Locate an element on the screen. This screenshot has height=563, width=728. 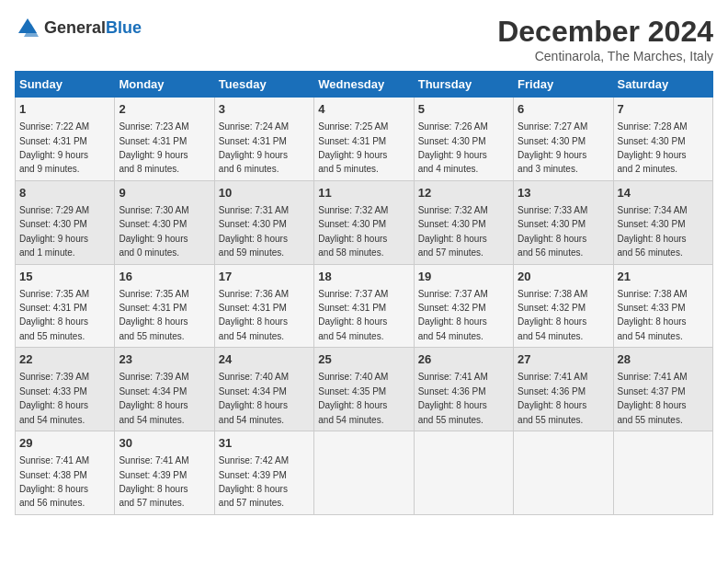
logo-text-general: General is located at coordinates (75, 28).